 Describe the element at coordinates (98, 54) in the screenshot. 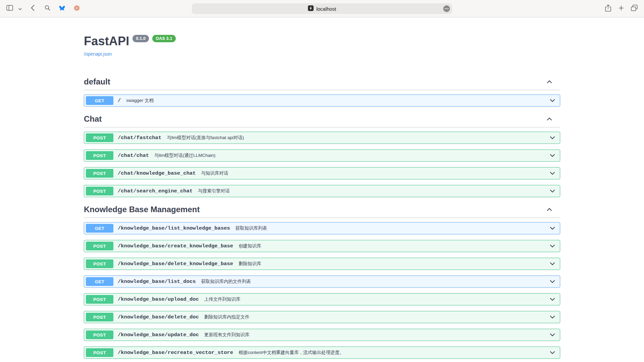

I see `openapi-json-link: /openapi.json` at that location.